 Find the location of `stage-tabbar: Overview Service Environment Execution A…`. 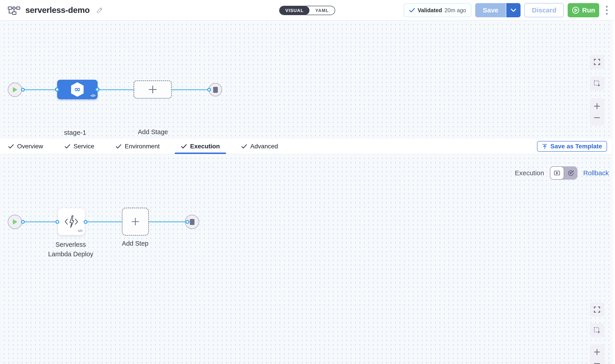

stage-tabbar: Overview Service Environment Execution A… is located at coordinates (308, 146).